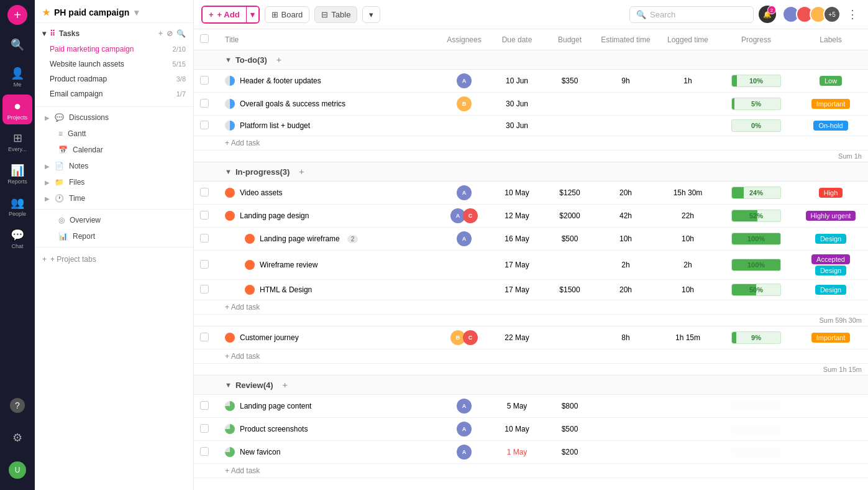 The width and height of the screenshot is (868, 490). Describe the element at coordinates (17, 142) in the screenshot. I see `sidebar-item-everything: ⊞ Every...` at that location.